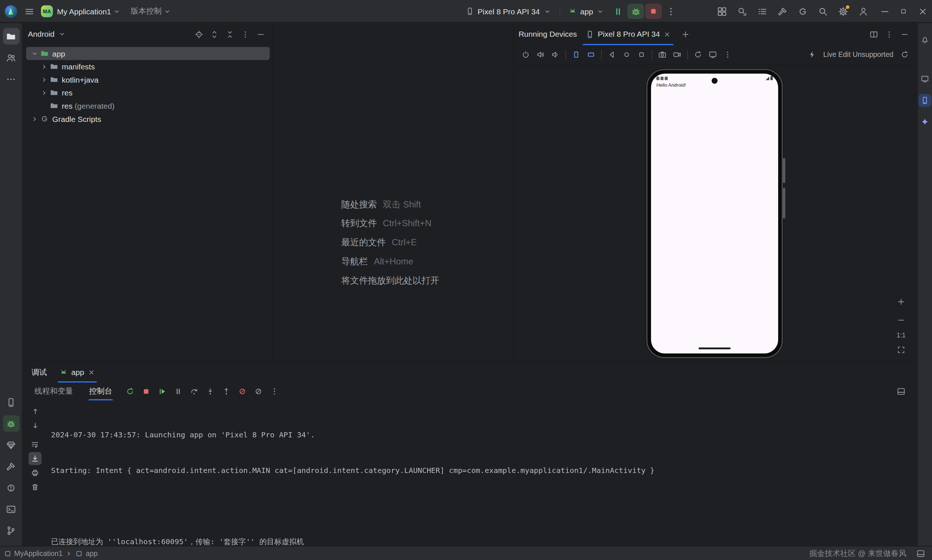 This screenshot has height=560, width=932. I want to click on vcs-widget: 版本控制, so click(151, 11).